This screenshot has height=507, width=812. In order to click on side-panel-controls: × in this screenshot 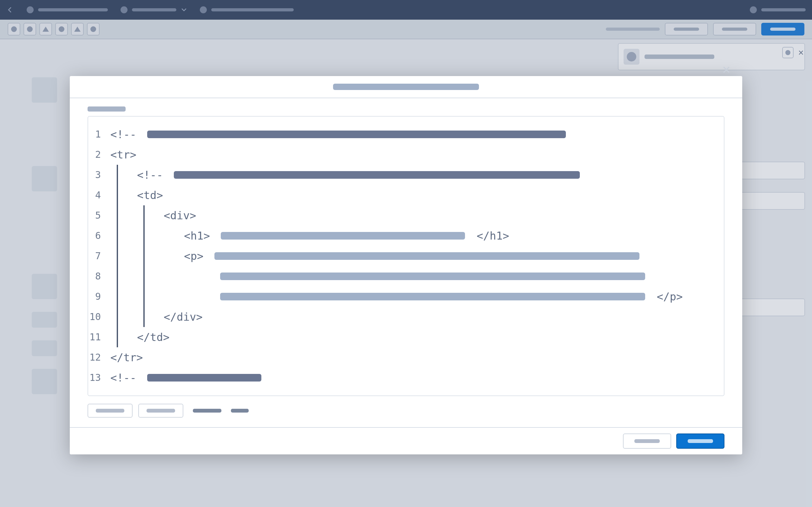, I will do `click(793, 53)`.